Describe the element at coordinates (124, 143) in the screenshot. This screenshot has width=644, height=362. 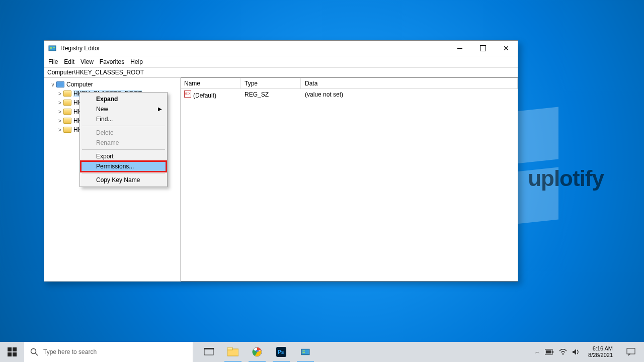
I see `ctx-rename: Rename` at that location.